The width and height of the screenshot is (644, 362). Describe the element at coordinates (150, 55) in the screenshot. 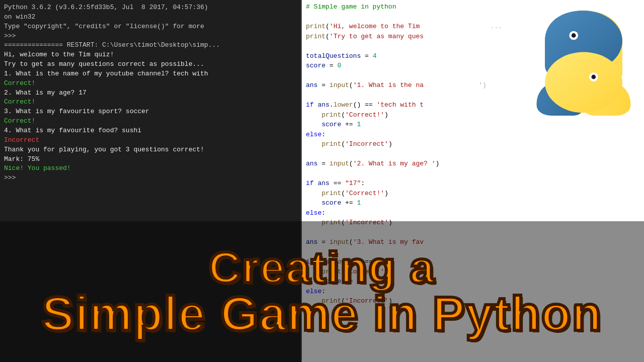

I see `terminal-output: Hi, welcome to the Tim quiz!` at that location.